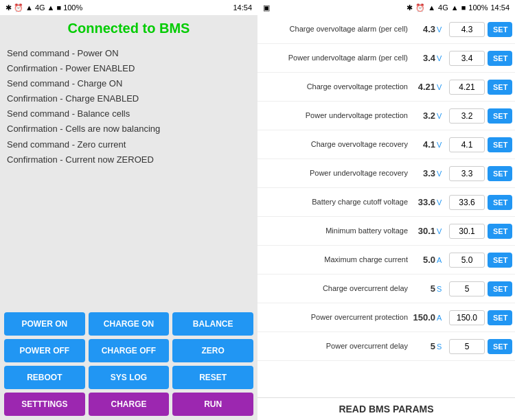  What do you see at coordinates (455, 8) in the screenshot?
I see `wifi-icon-right: ▲` at bounding box center [455, 8].